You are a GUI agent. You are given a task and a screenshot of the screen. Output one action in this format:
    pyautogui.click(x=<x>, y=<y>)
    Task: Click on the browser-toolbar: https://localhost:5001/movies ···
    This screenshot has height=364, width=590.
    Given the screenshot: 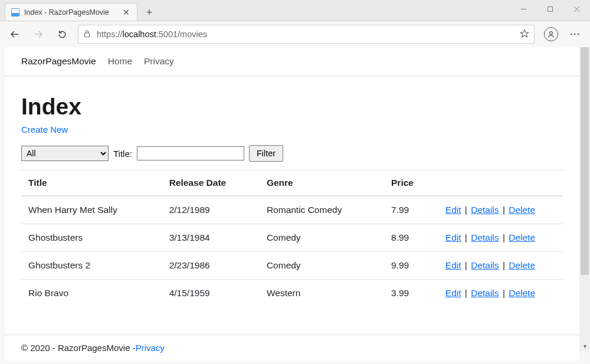 What is the action you would take?
    pyautogui.click(x=295, y=34)
    